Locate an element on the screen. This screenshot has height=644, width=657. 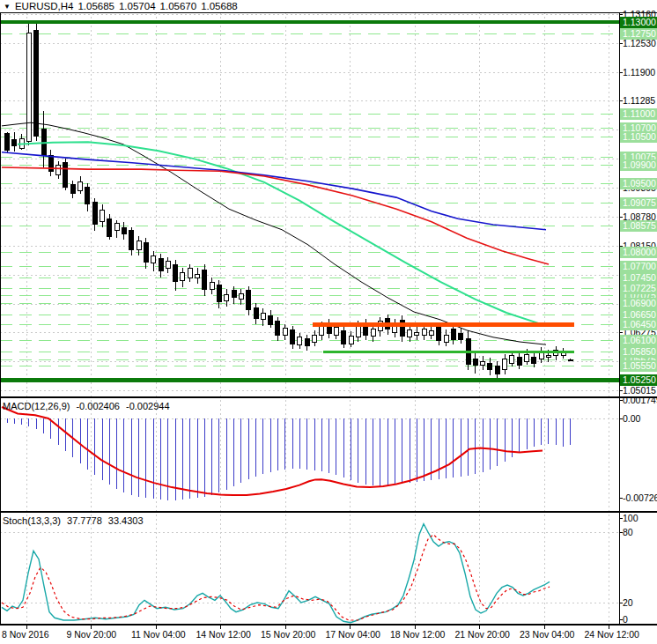
stoch-panel-label: Stoch(13,3,3) 37.7778 33.4303 is located at coordinates (73, 521).